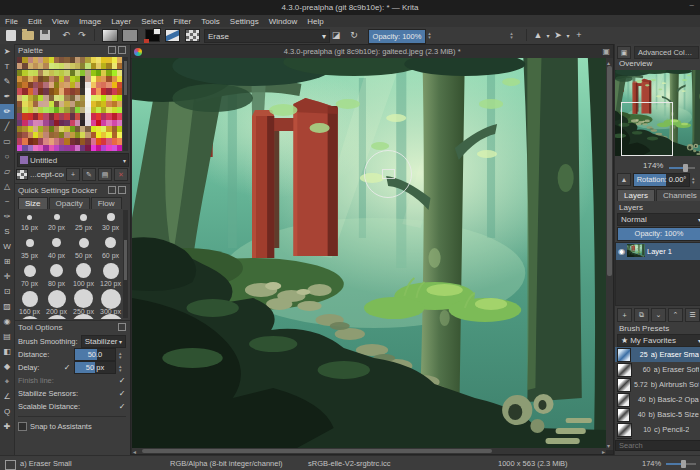  Describe the element at coordinates (33, 203) in the screenshot. I see `tab-size: Size` at that location.